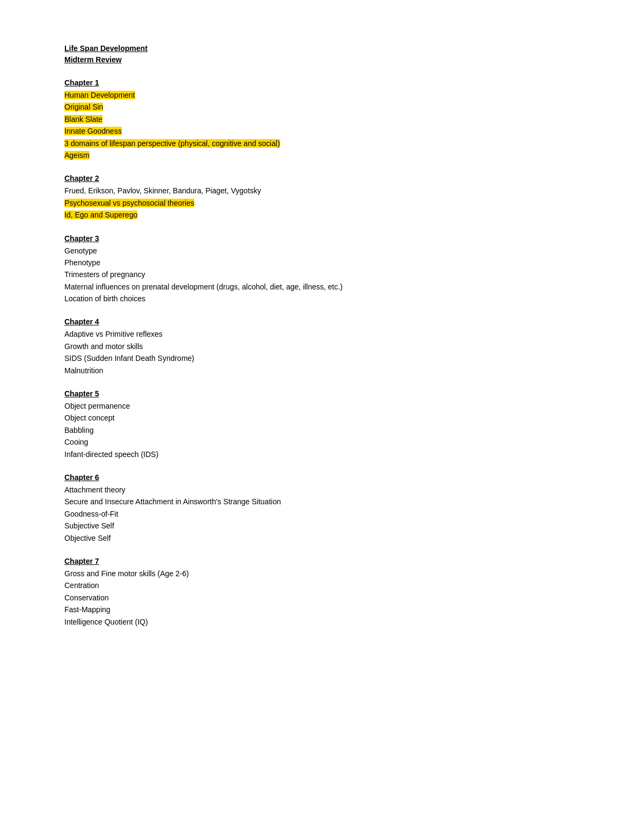  What do you see at coordinates (322, 598) in the screenshot?
I see `chapter7-content: Gross and Fine motor skills (Age 2-6)Cen…` at bounding box center [322, 598].